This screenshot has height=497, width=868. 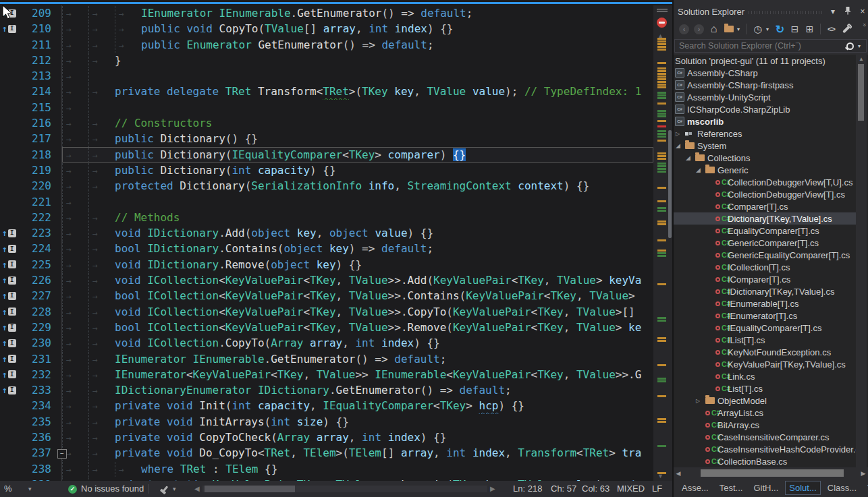 What do you see at coordinates (765, 461) in the screenshot?
I see `tree-item: C#CollectionBase.cs` at bounding box center [765, 461].